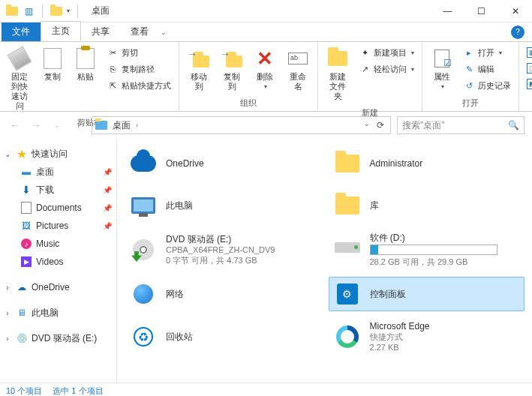  Describe the element at coordinates (487, 69) in the screenshot. I see `edit-button: ✎编辑` at that location.